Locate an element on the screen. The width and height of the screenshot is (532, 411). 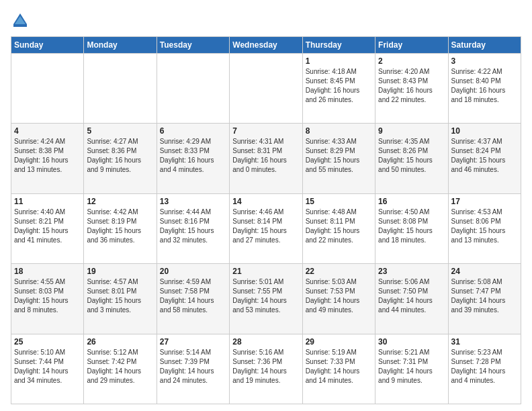
day-info: Sunrise: 5:06 AM Sunset: 7:50 PM Dayligh… is located at coordinates (411, 296).